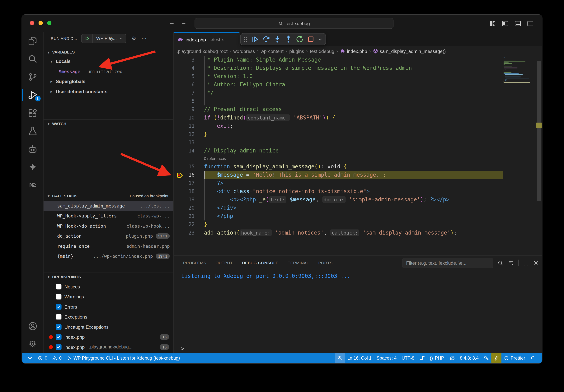 This screenshot has height=392, width=564. Describe the element at coordinates (109, 206) in the screenshot. I see `call-stack-frame: sam_display_admin_message.../test...` at that location.